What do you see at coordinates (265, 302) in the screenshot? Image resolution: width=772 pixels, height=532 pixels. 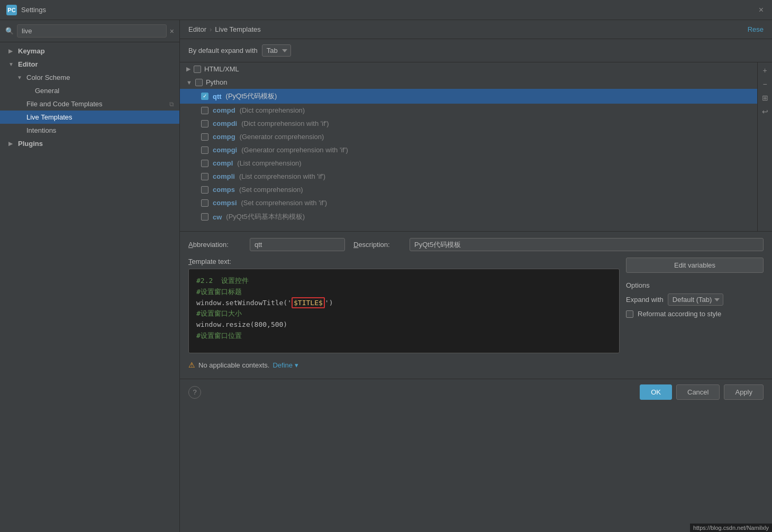 I see `code-text: window.setWindowTitle('$TITLE$')` at bounding box center [265, 302].